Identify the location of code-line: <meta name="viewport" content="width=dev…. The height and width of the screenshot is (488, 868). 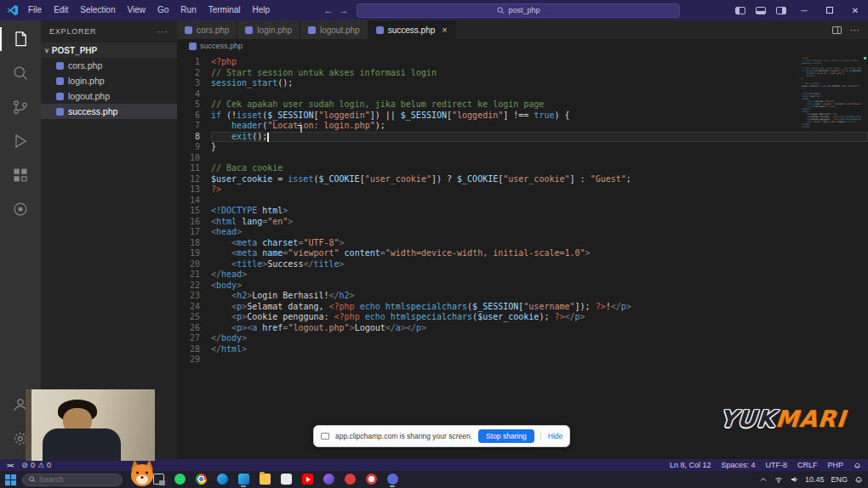
(540, 253).